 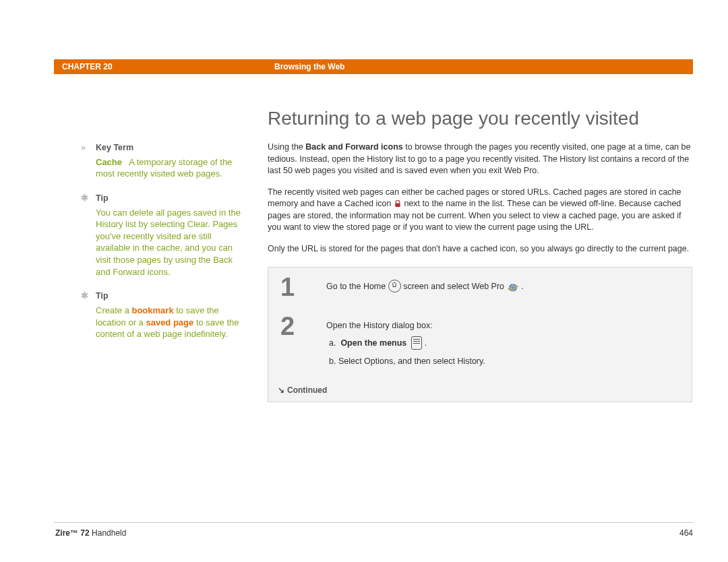 I want to click on web-pro-globe-icon, so click(x=513, y=287).